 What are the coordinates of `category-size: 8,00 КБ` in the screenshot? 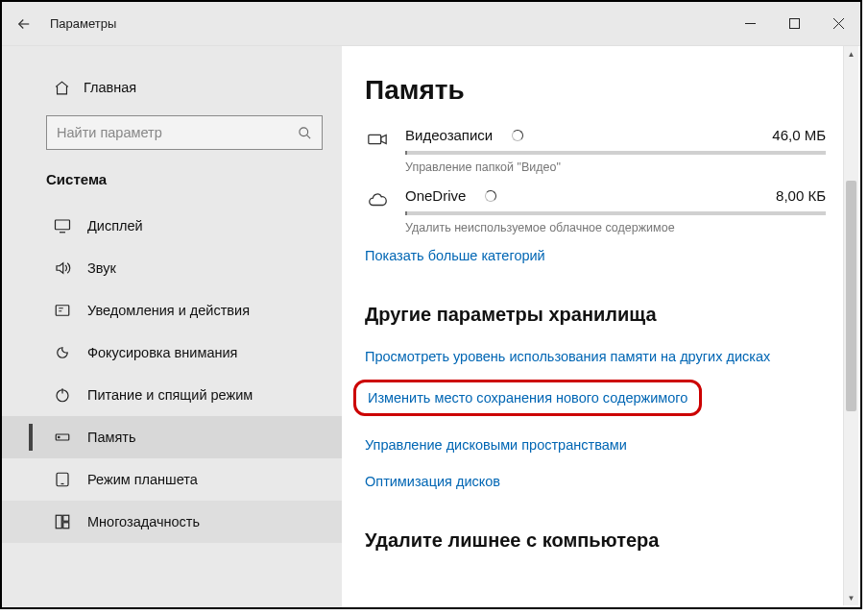 It's located at (801, 196).